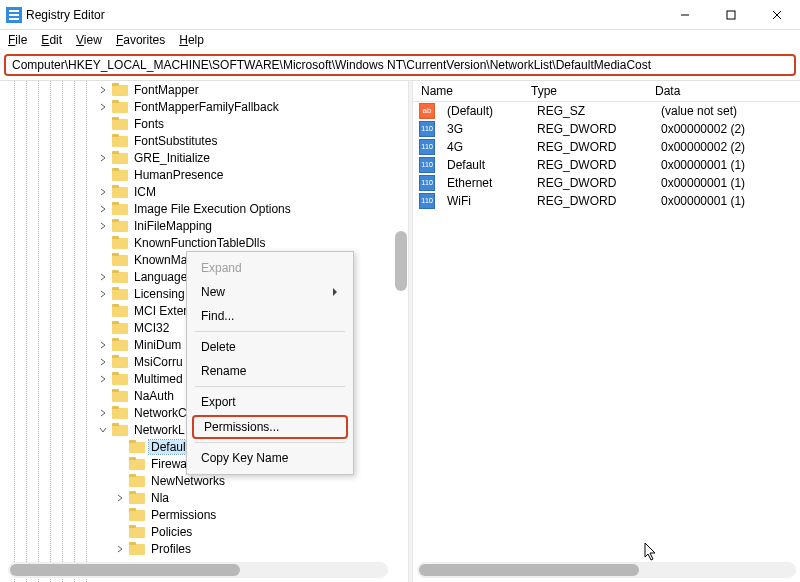  Describe the element at coordinates (204, 514) in the screenshot. I see `tree-item: Permissions` at that location.